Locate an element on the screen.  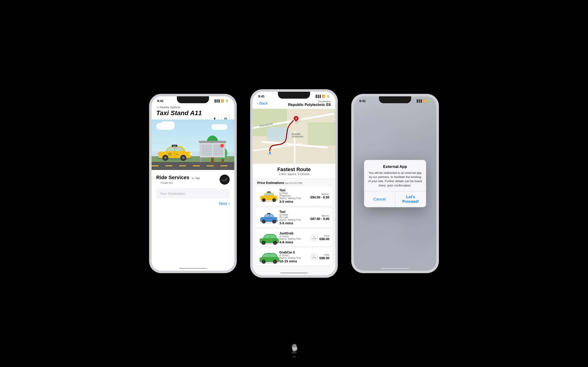
chevron-left-icon: ‹ is located at coordinates (258, 103).